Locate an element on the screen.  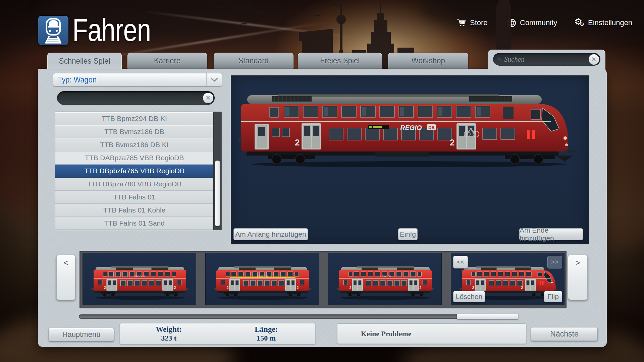
list-item: TTB Bvmsz186 DB is located at coordinates (134, 132).